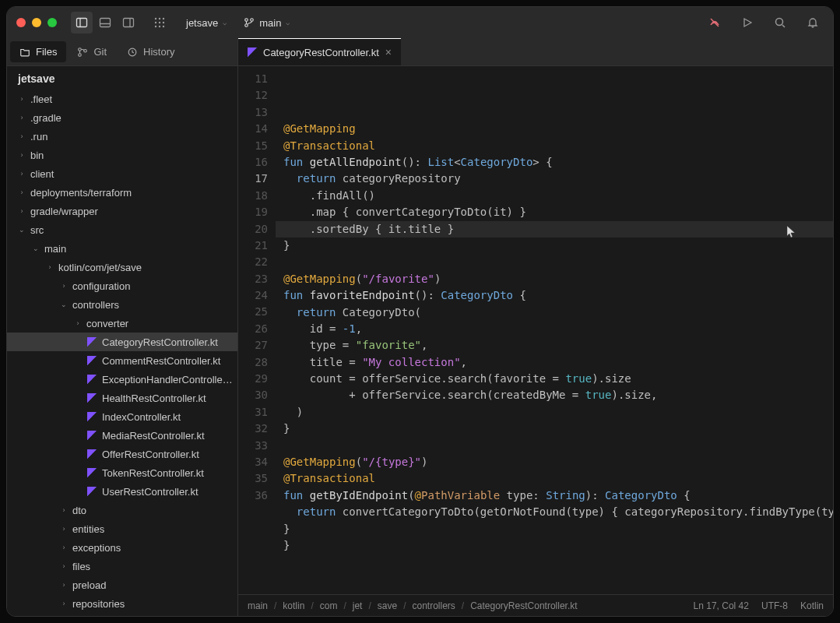  I want to click on code-line: .findAll(), so click(554, 196).